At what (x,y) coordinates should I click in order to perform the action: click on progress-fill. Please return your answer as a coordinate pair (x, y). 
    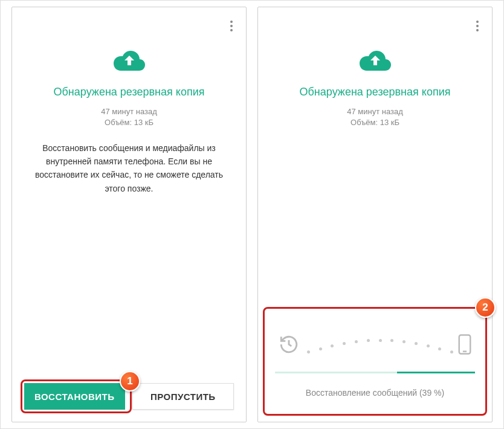
    Looking at the image, I should click on (436, 372).